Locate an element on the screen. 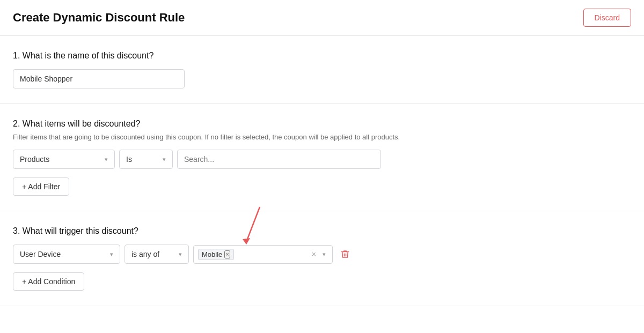 Image resolution: width=644 pixels, height=333 pixels. mobile-tag: Mobile × is located at coordinates (216, 254).